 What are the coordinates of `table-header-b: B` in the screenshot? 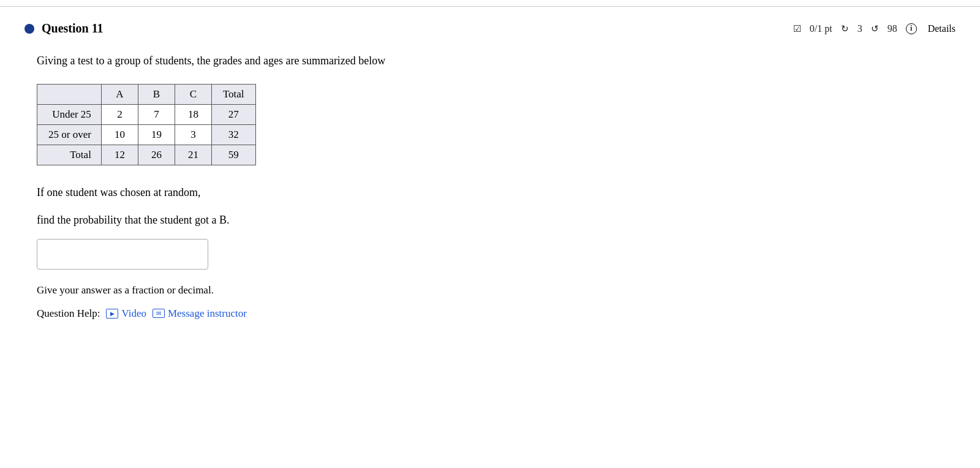 It's located at (156, 94).